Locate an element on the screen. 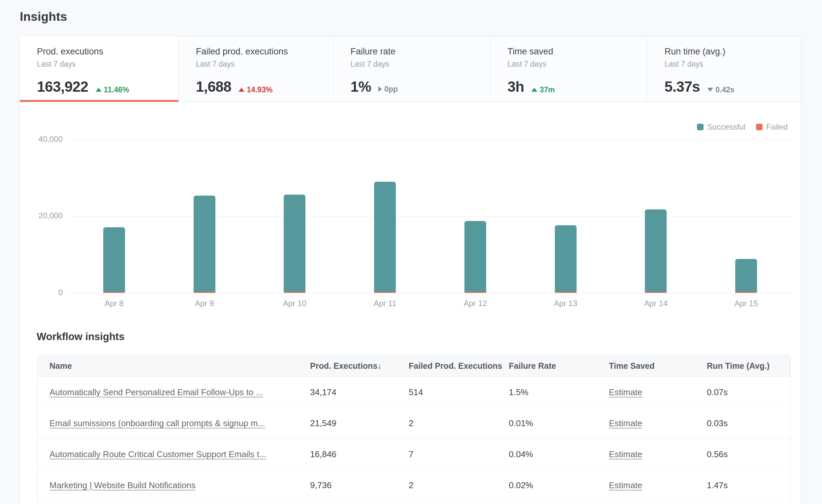  failure-rate-cell: 0.01% is located at coordinates (559, 424).